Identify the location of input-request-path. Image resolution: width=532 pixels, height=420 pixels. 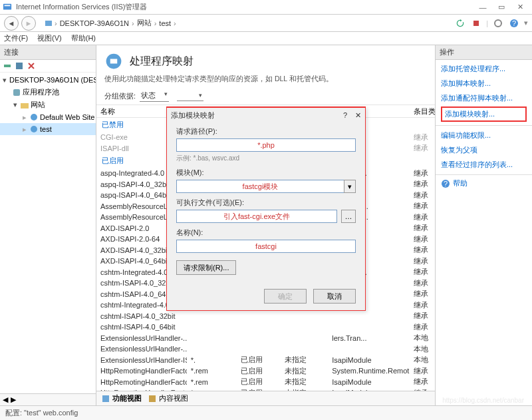
(266, 145).